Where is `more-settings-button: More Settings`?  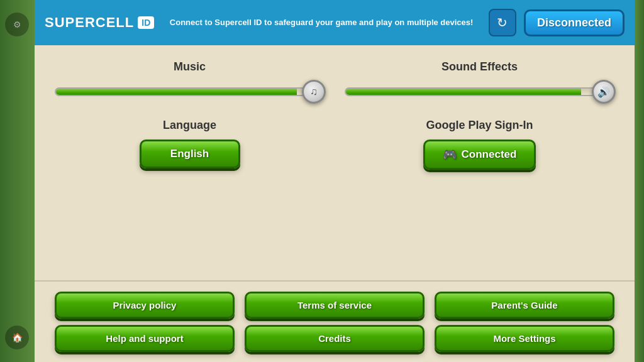 more-settings-button: More Settings is located at coordinates (525, 338).